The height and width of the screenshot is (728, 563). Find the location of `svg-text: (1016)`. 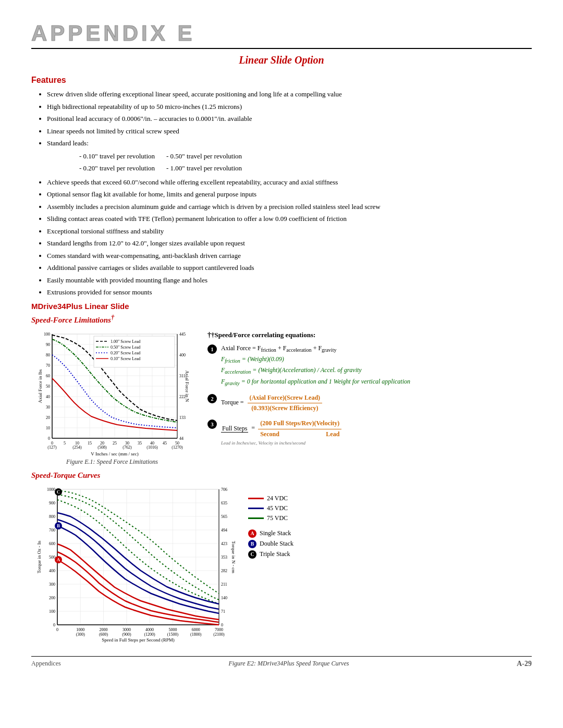

svg-text: (1016) is located at coordinates (152, 447).